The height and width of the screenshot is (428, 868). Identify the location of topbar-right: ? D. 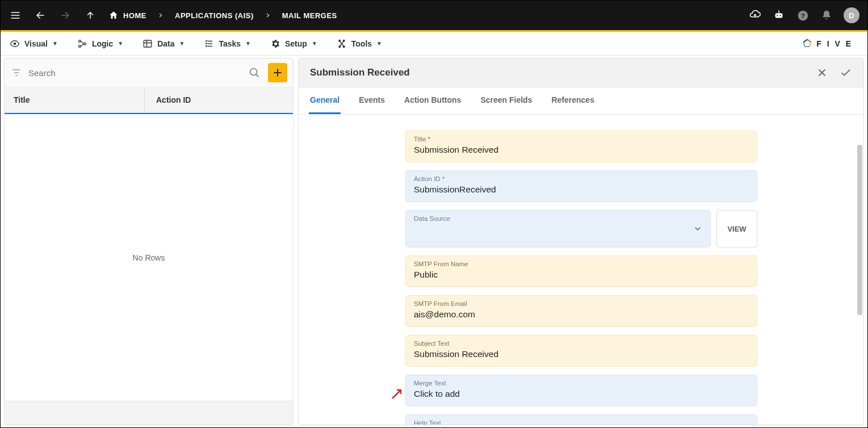
(804, 15).